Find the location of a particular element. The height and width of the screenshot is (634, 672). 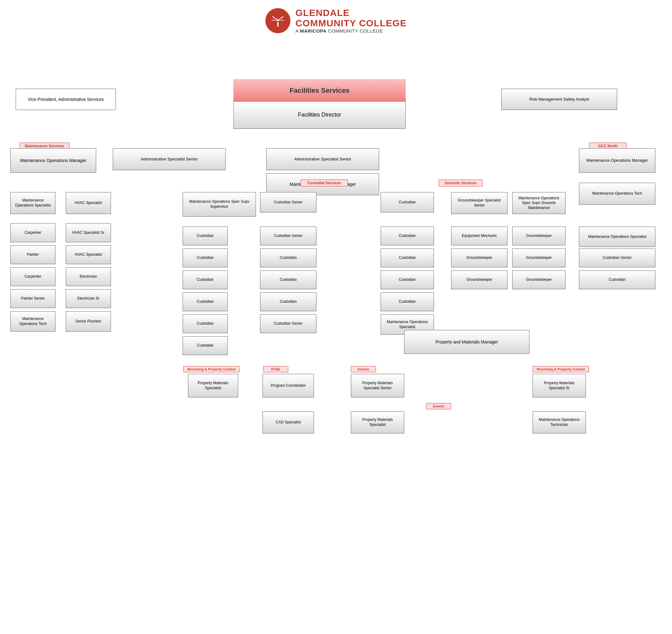

groundskeeper-2-box: Groundskeeper is located at coordinates (479, 280).